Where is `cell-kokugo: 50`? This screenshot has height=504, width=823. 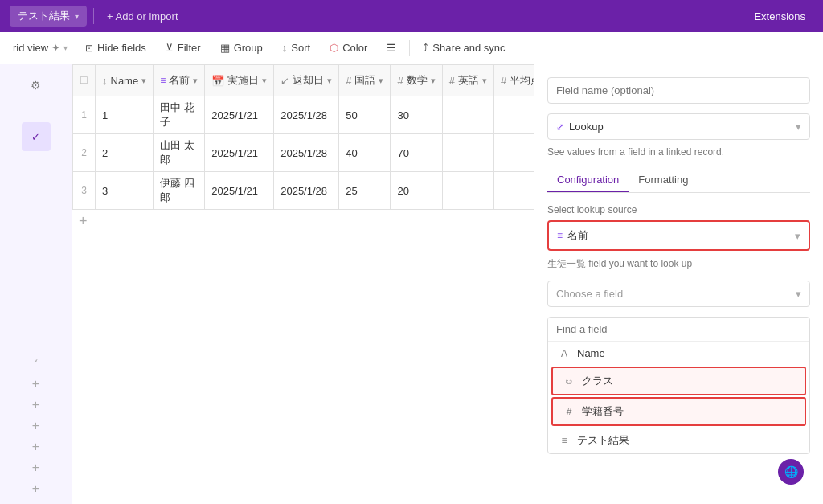 cell-kokugo: 50 is located at coordinates (365, 116).